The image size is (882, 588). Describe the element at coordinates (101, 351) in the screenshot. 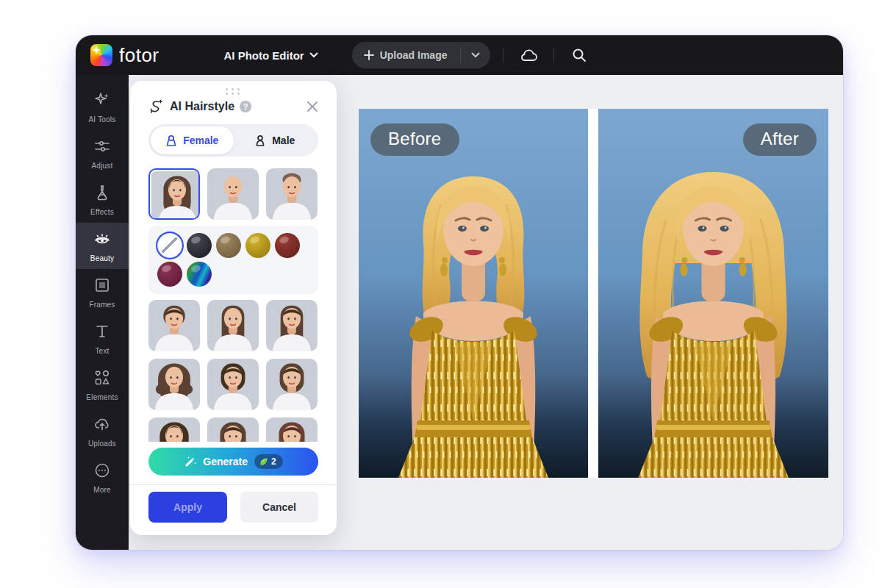

I see `sidebar-item-label: Text` at that location.